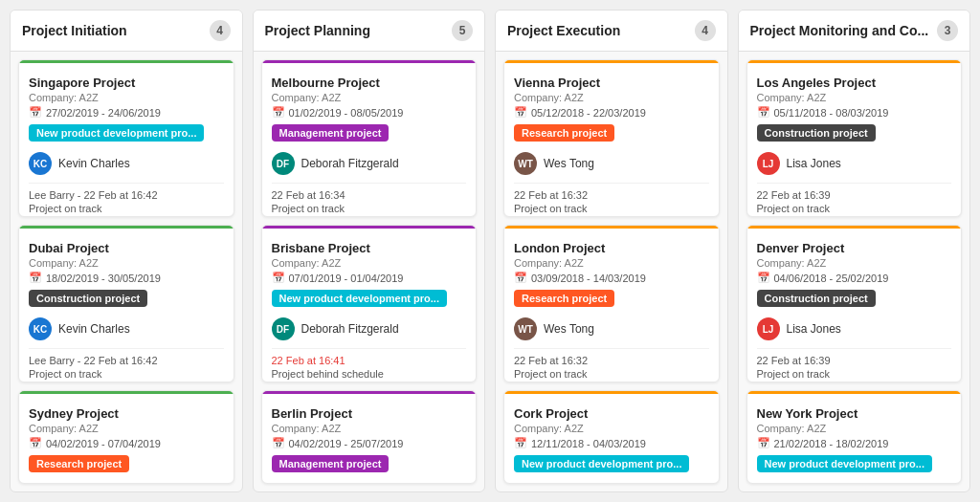 The image size is (980, 502). I want to click on date-range: 04/02/2019 - 25/07/2019, so click(346, 444).